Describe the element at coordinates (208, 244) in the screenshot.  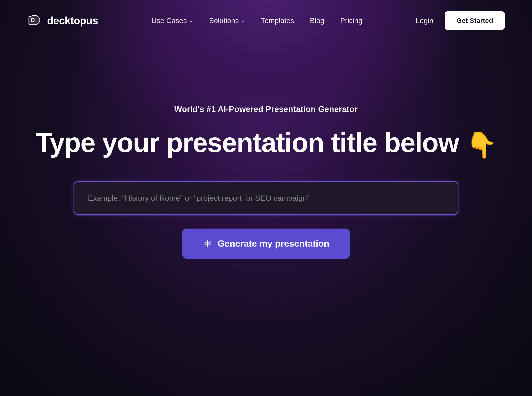
I see `sparkle-icon` at that location.